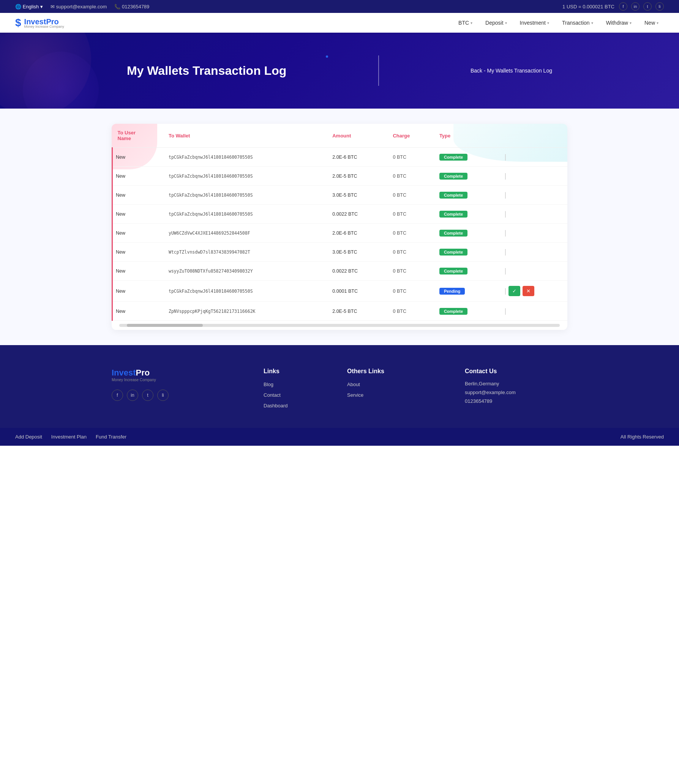 This screenshot has height=784, width=679. Describe the element at coordinates (138, 233) in the screenshot. I see `cell-user-4: New` at that location.